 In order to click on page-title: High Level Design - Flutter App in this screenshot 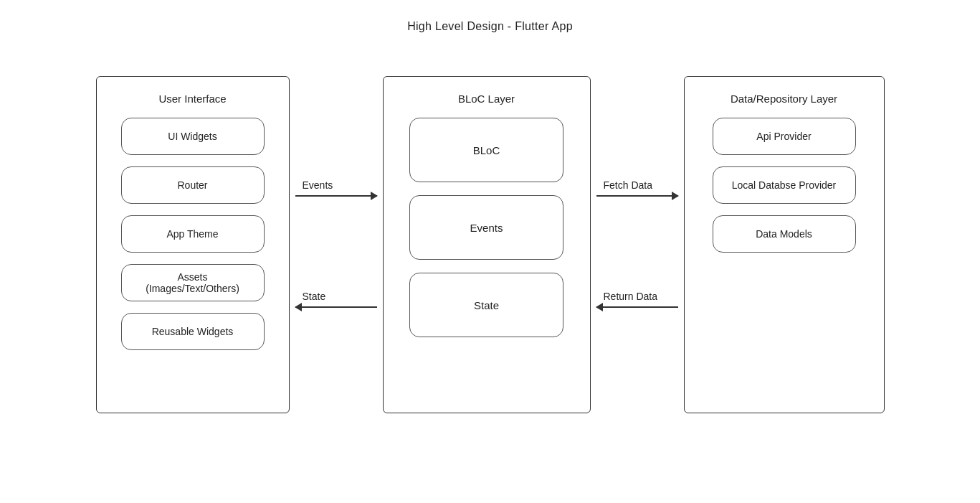, I will do `click(490, 27)`.